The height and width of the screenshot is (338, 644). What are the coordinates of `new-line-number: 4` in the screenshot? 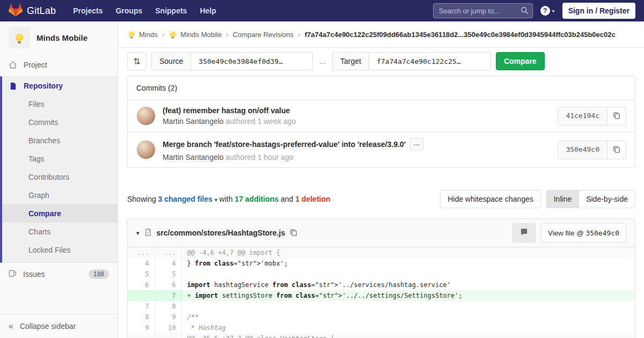 It's located at (168, 263).